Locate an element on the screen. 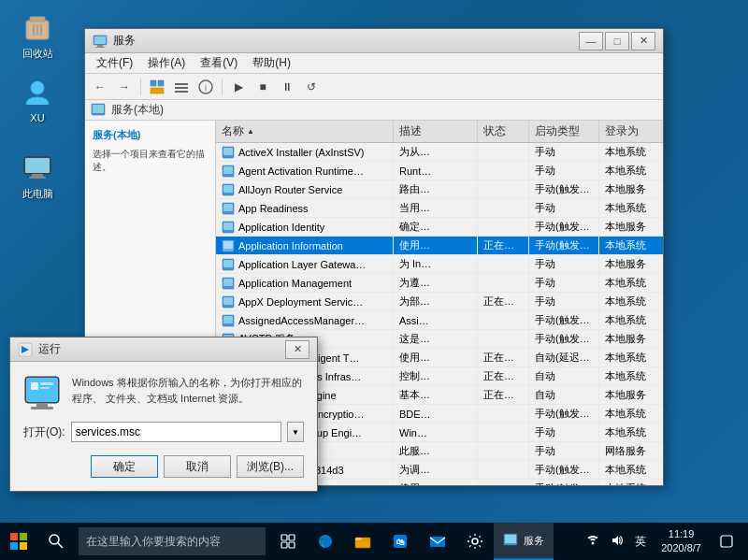 This screenshot has width=748, height=560. recycle-bin-icon is located at coordinates (37, 28).